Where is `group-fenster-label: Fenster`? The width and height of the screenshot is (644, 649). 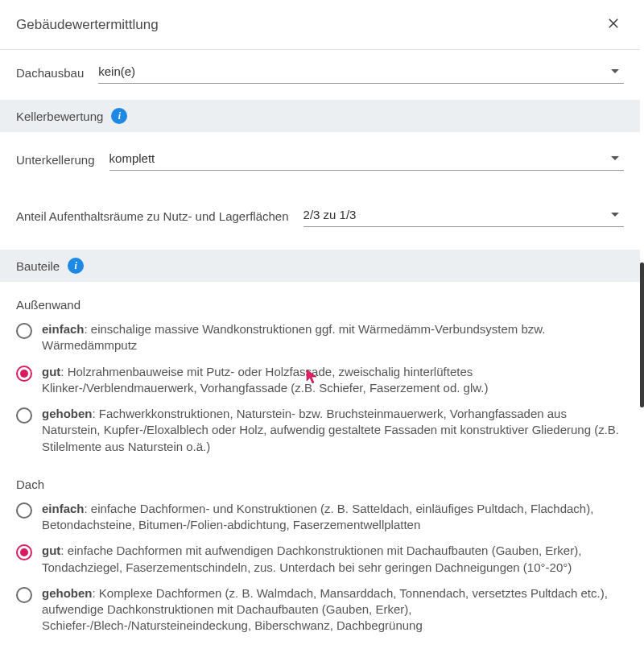 group-fenster-label: Fenster is located at coordinates (320, 644).